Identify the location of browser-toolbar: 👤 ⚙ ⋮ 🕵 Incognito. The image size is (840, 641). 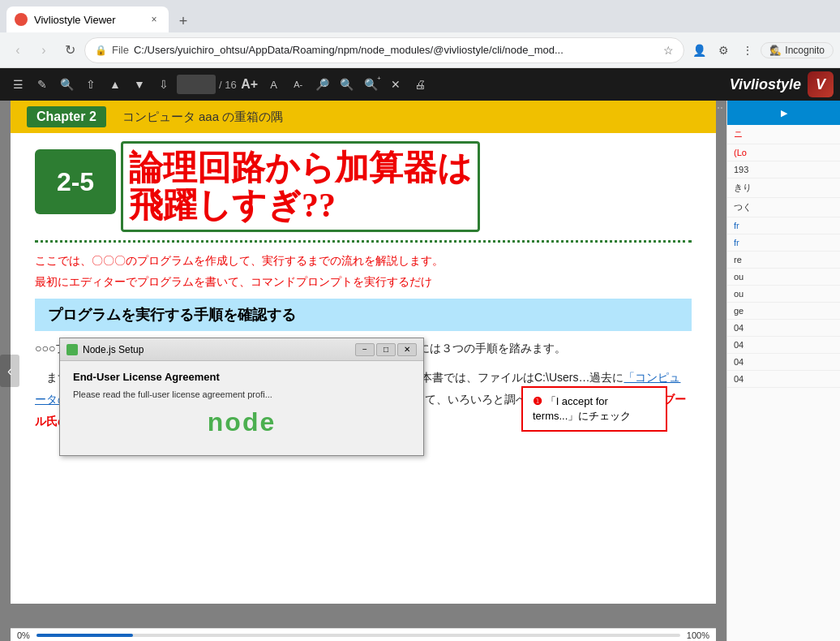
(761, 50).